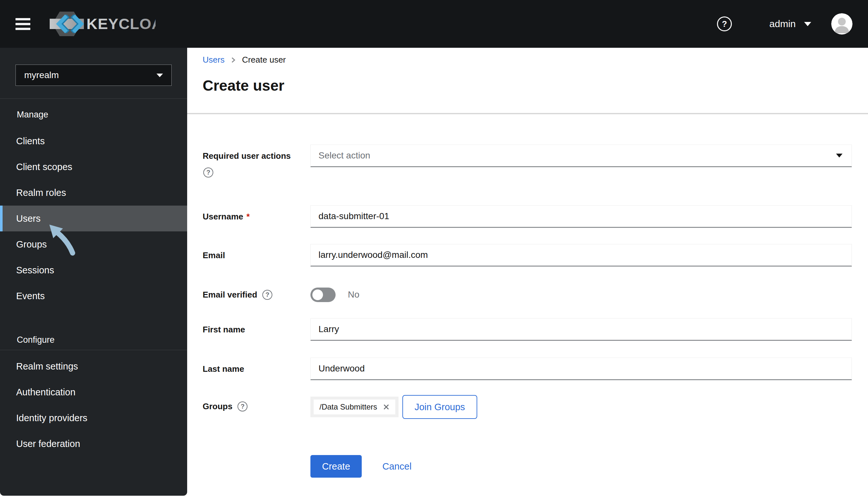 The width and height of the screenshot is (868, 497). What do you see at coordinates (93, 444) in the screenshot?
I see `sidebar-item-user-federation: User federation` at bounding box center [93, 444].